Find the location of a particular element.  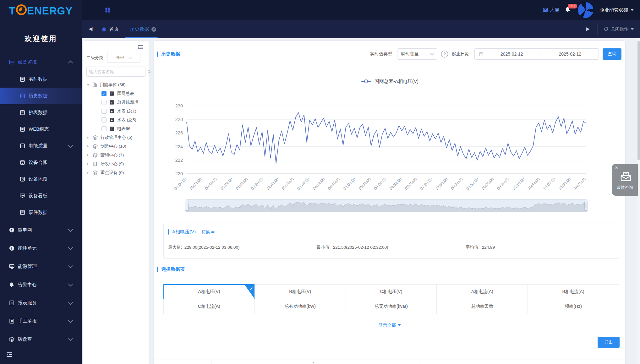

sidebar-item-实时数据: 实时数据 is located at coordinates (41, 79).